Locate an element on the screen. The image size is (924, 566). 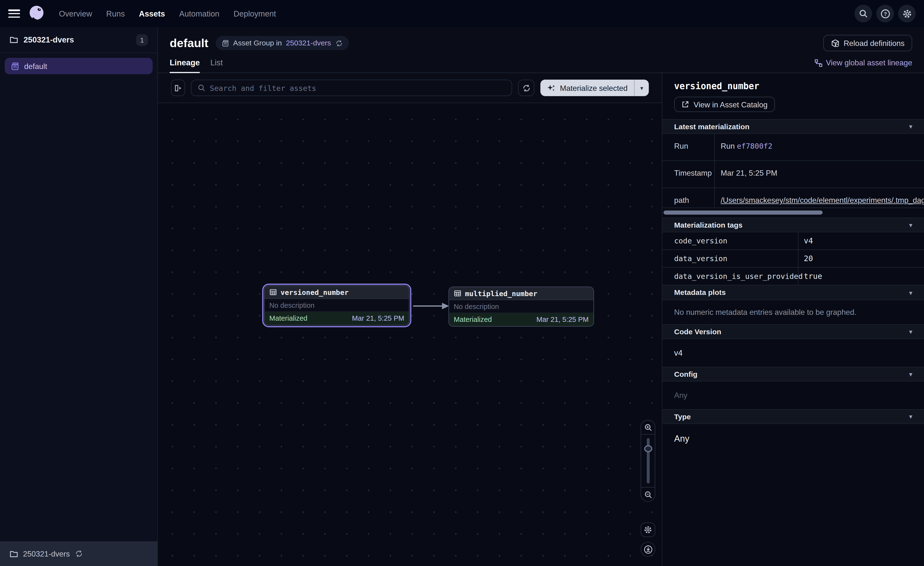
run-id-link: ef7800f2 is located at coordinates (754, 146).